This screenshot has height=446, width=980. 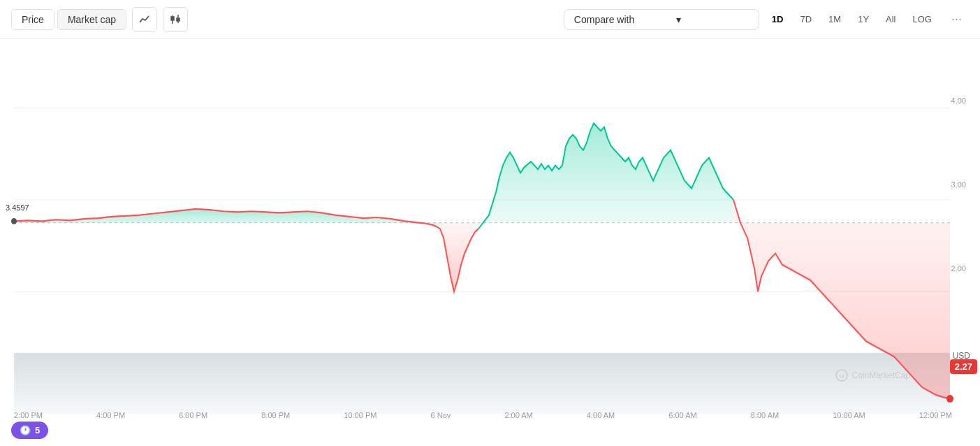 I want to click on more-options-btn: ···, so click(x=957, y=20).